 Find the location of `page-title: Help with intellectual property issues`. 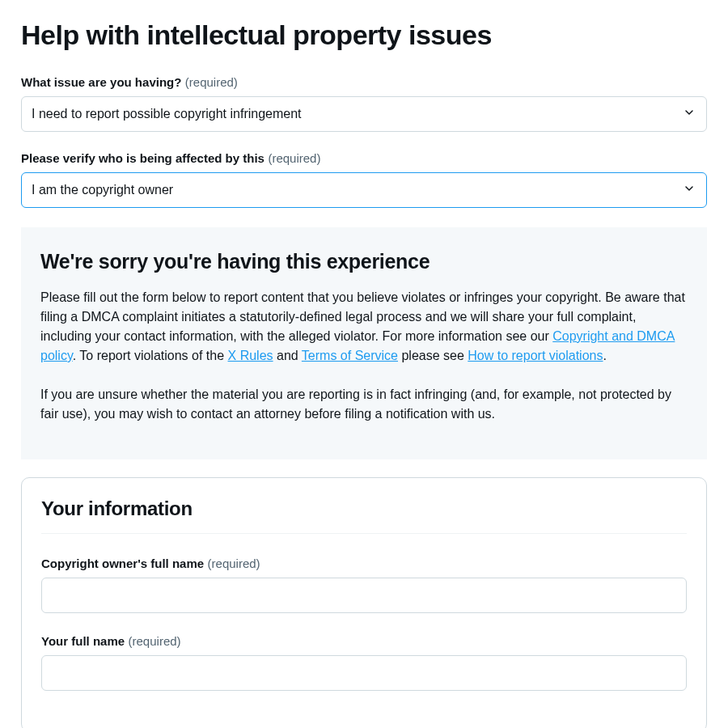

page-title: Help with intellectual property issues is located at coordinates (364, 36).